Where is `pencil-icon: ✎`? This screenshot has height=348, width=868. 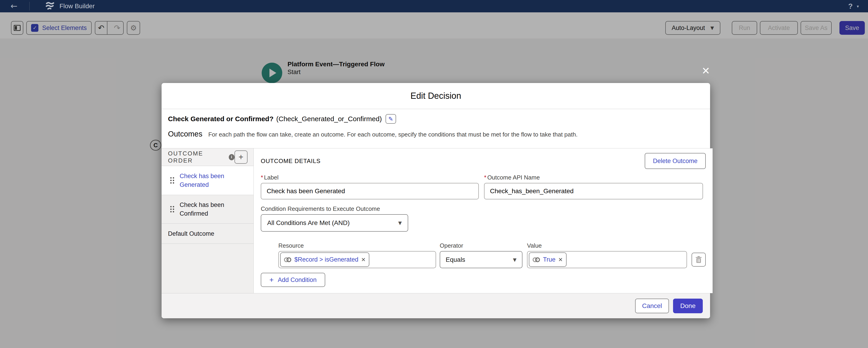 pencil-icon: ✎ is located at coordinates (391, 119).